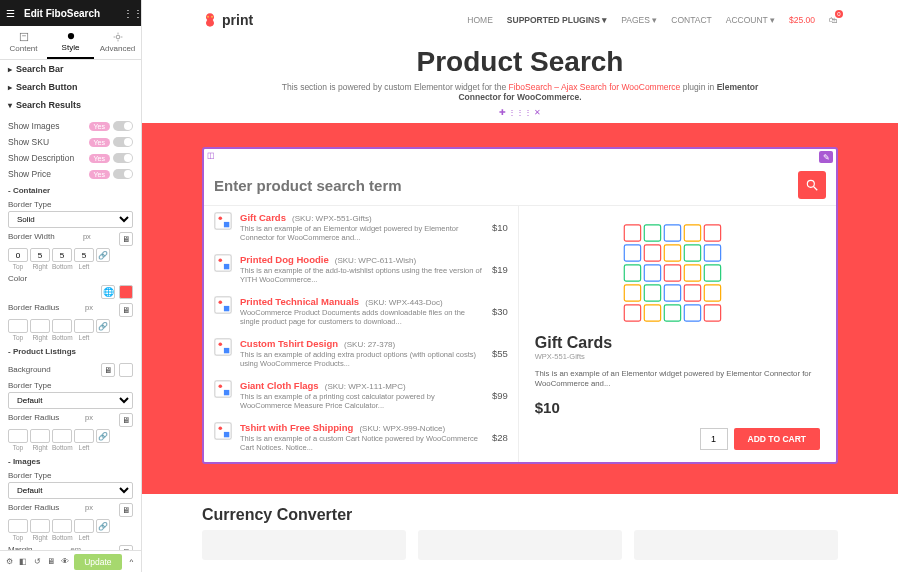 The image size is (898, 572). I want to click on nav-contact: CONTACT, so click(691, 20).